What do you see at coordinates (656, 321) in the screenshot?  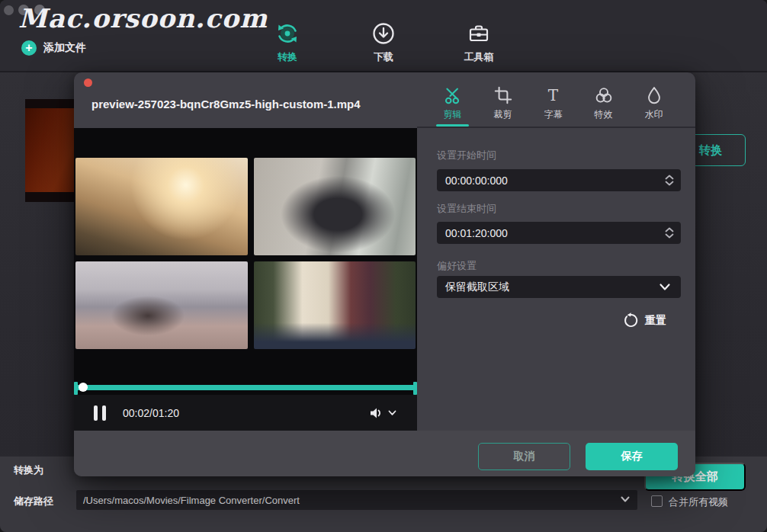 I see `reset-label: 重置` at bounding box center [656, 321].